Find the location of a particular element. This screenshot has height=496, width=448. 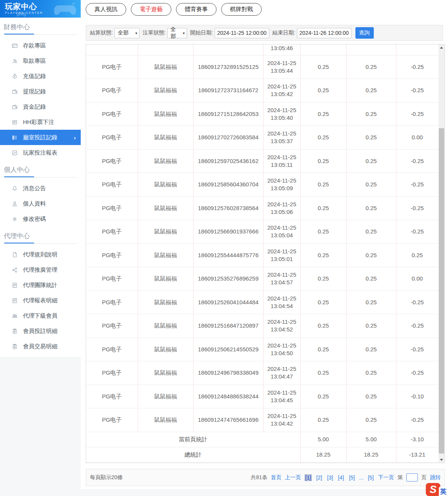

translate-language-label: 英 is located at coordinates (443, 491).